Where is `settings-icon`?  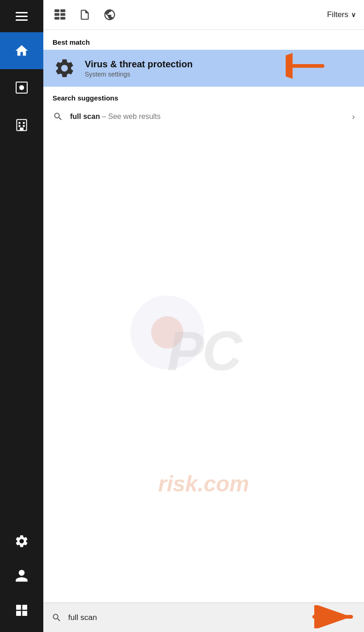 settings-icon is located at coordinates (22, 541).